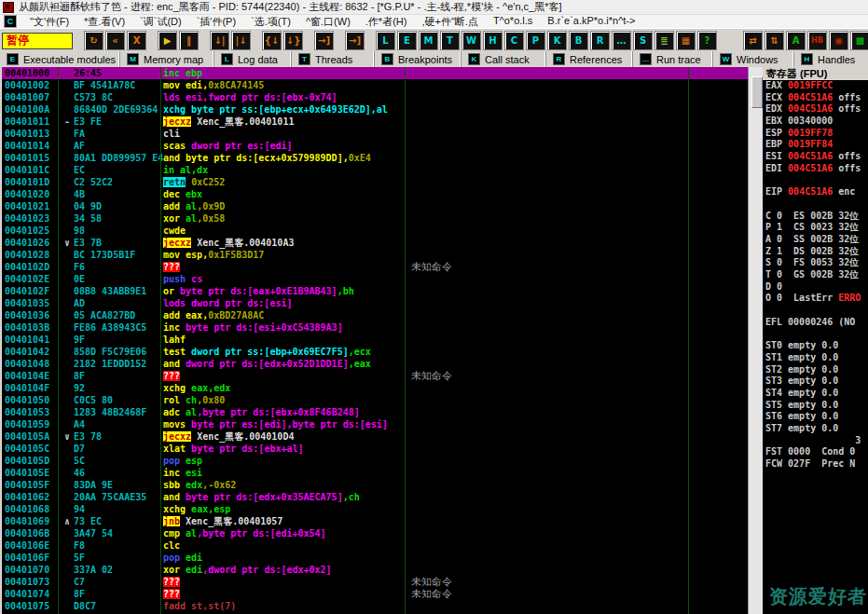 The width and height of the screenshot is (868, 614). What do you see at coordinates (375, 376) in the screenshot?
I see `disasm-row: 0040104E8F???未知命令` at bounding box center [375, 376].